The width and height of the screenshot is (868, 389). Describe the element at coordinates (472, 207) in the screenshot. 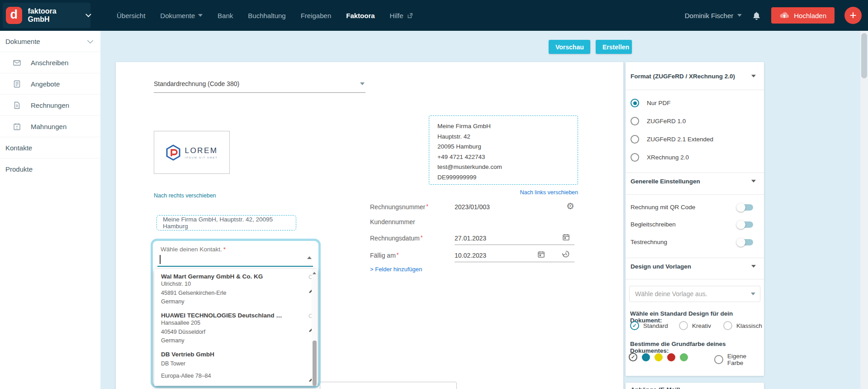

I see `invoice-number-value: 2023/01/003` at that location.